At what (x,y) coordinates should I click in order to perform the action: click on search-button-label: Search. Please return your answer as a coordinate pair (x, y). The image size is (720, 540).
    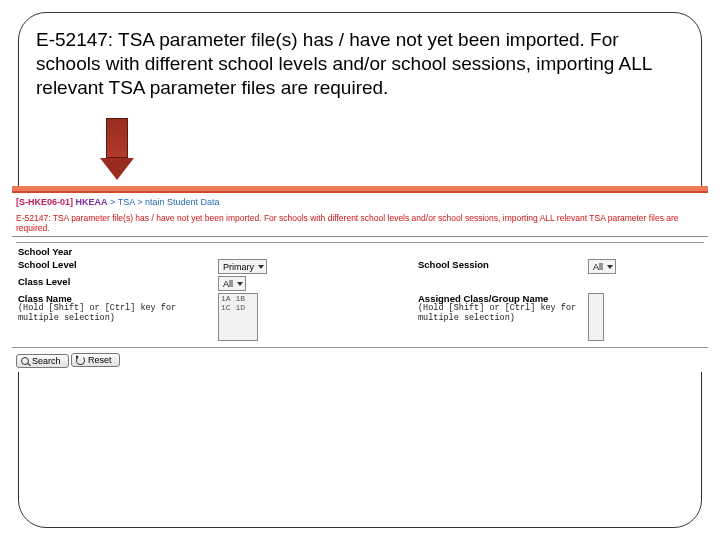
    Looking at the image, I should click on (46, 361).